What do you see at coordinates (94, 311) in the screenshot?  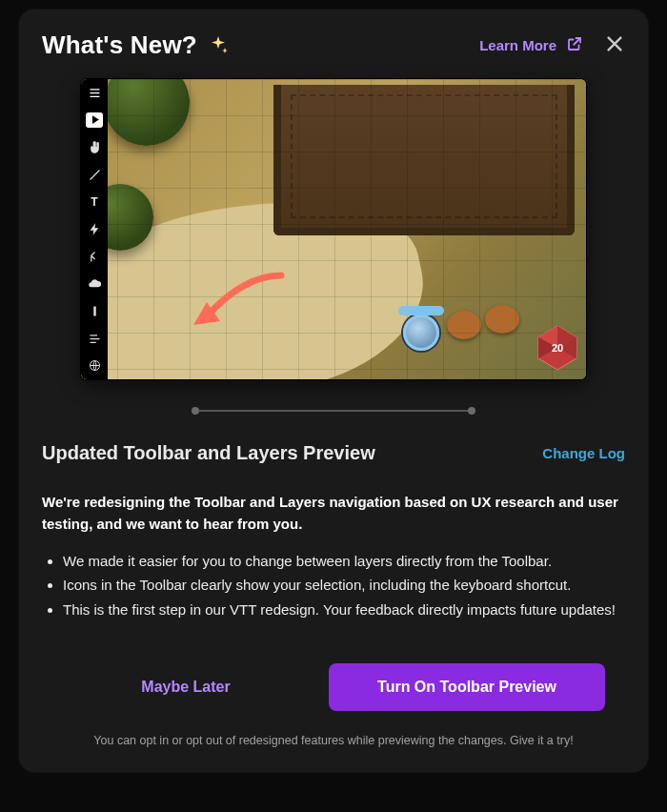 I see `ruler-icon` at bounding box center [94, 311].